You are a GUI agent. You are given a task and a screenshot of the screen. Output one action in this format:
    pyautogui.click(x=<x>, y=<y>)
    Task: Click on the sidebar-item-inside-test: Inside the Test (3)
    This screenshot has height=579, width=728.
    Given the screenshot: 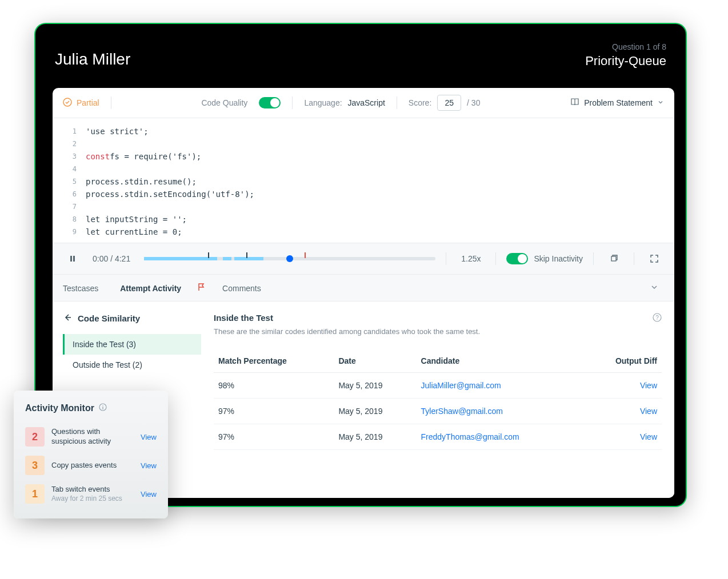 What is the action you would take?
    pyautogui.click(x=132, y=344)
    